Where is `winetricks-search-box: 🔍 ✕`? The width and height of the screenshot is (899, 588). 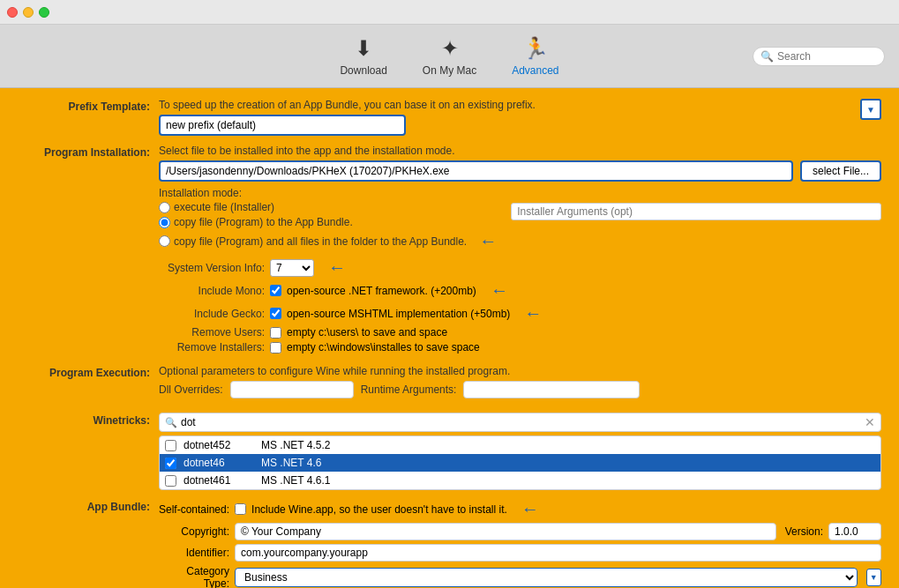 winetricks-search-box: 🔍 ✕ is located at coordinates (521, 422).